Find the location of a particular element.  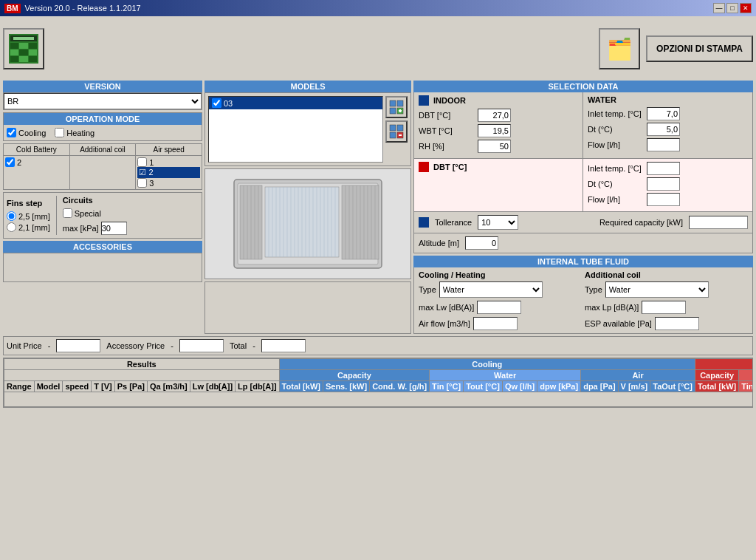

col-total-kw: Total [kW] is located at coordinates (301, 387).